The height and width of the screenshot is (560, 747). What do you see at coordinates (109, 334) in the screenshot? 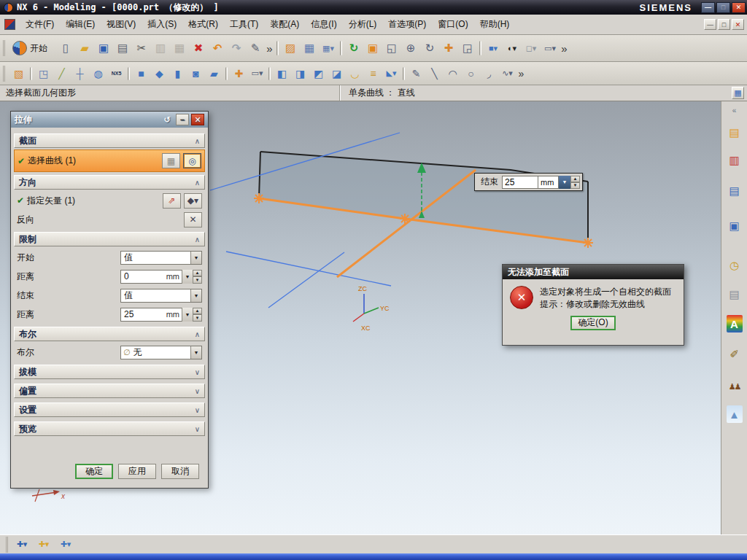
I see `group-header-boolean: 布尔 ∧` at bounding box center [109, 334].